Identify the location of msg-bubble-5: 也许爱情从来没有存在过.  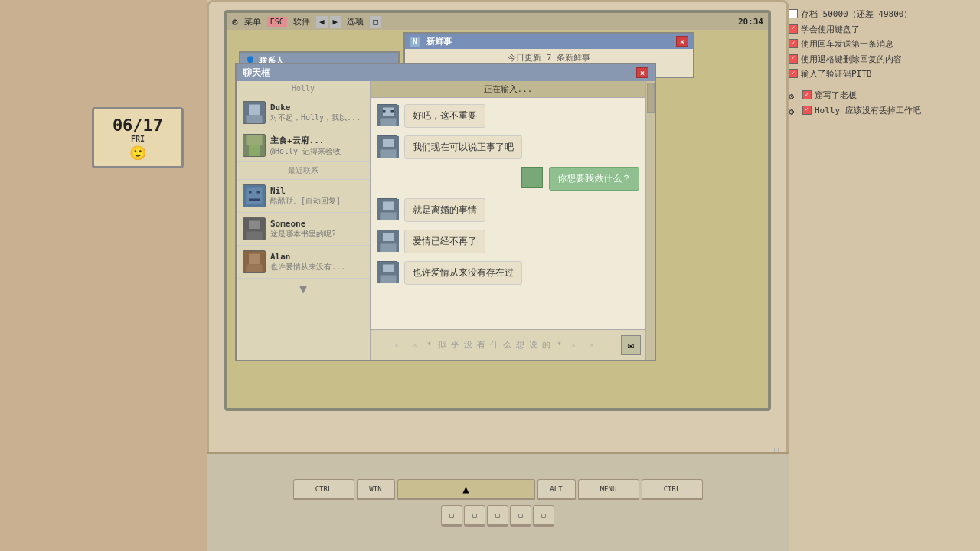
(463, 272).